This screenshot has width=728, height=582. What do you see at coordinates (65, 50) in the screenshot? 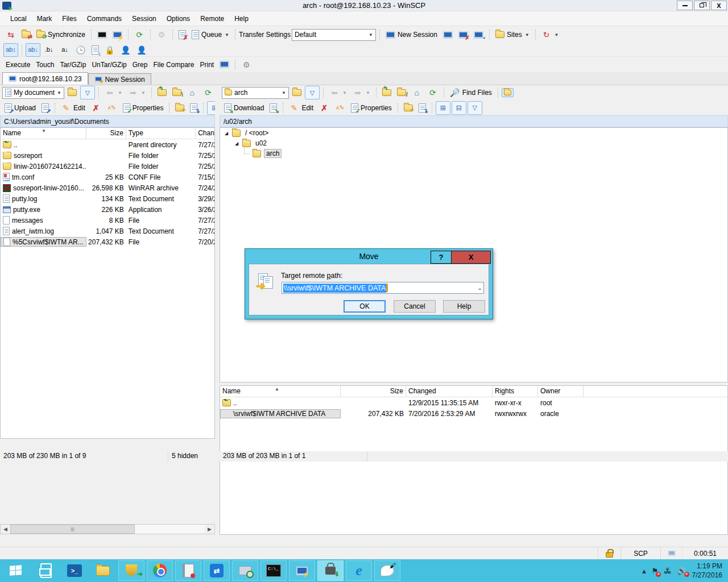
I see `sort-by-size-button: a↓` at bounding box center [65, 50].